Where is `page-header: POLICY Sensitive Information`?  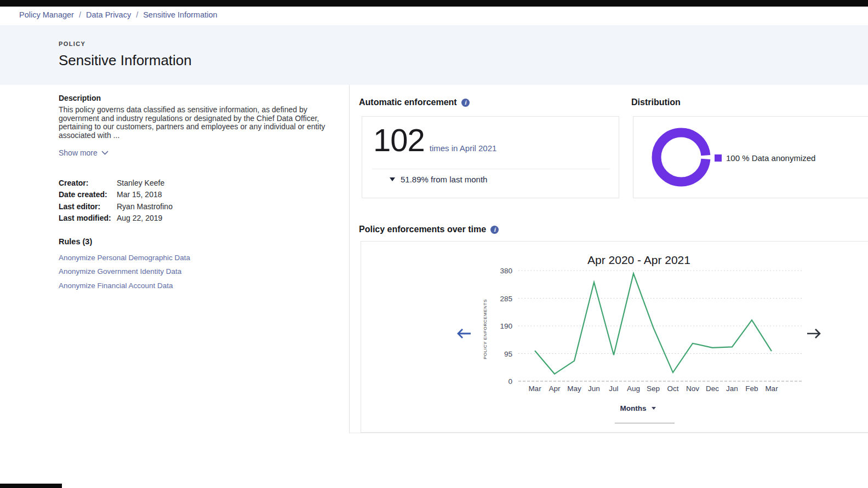 page-header: POLICY Sensitive Information is located at coordinates (434, 55).